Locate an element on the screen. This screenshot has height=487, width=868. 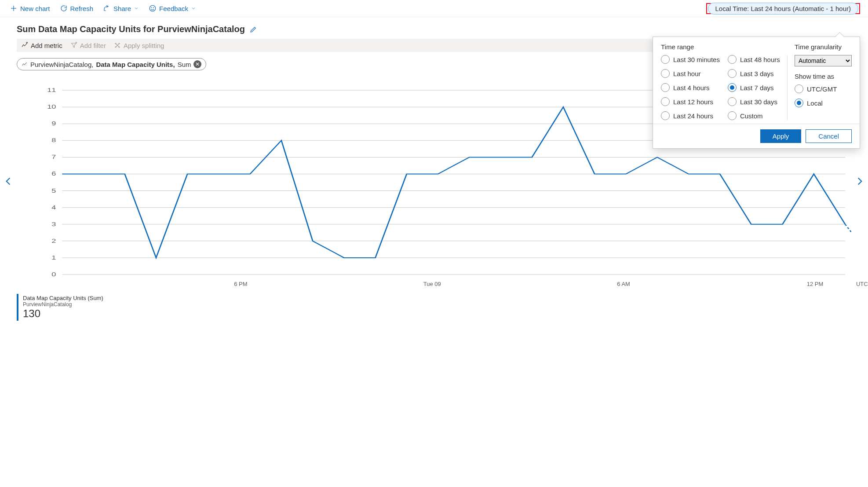
refresh-label: Refresh is located at coordinates (82, 9).